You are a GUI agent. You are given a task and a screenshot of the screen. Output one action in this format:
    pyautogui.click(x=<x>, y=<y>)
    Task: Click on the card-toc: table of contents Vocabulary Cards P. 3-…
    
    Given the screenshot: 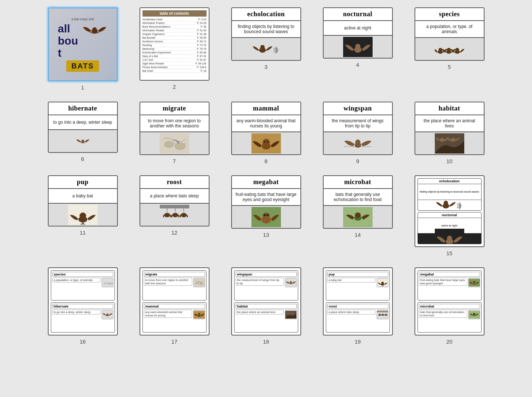 What is the action you would take?
    pyautogui.click(x=175, y=44)
    